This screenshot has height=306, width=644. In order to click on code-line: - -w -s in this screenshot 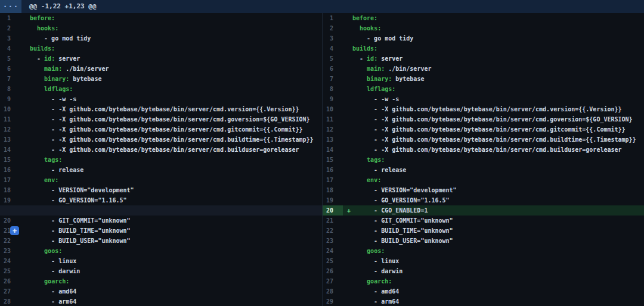, I will do `click(376, 99)`.